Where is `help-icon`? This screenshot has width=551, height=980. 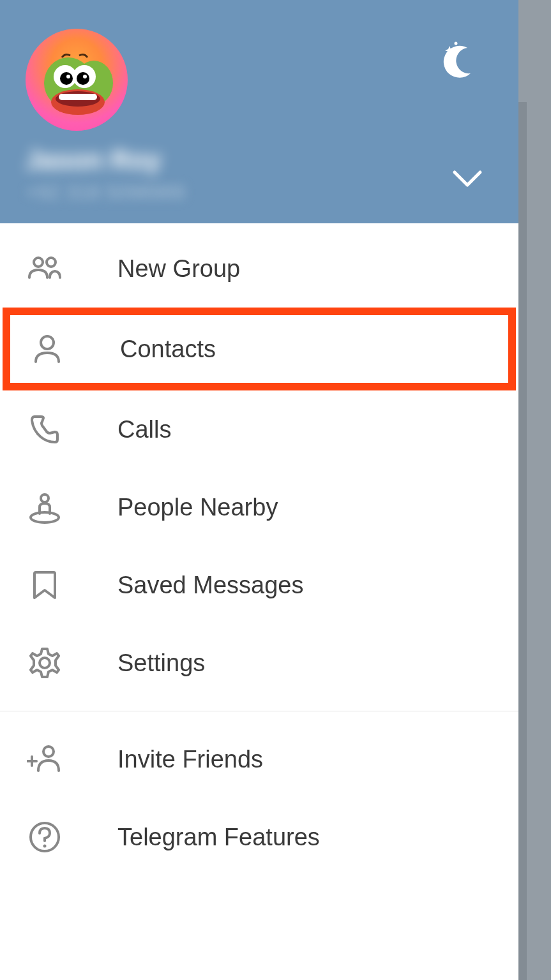 help-icon is located at coordinates (45, 837).